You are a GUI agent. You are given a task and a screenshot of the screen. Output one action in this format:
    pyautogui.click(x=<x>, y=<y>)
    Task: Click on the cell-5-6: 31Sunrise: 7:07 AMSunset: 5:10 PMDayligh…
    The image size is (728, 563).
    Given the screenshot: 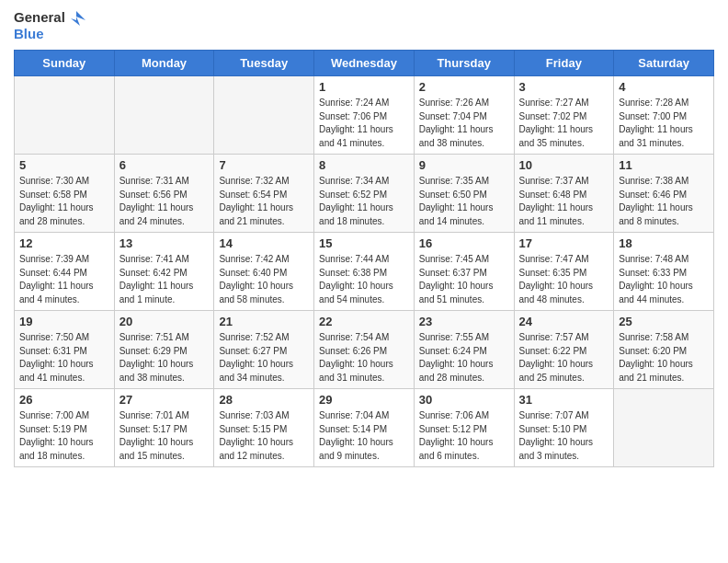 What is the action you would take?
    pyautogui.click(x=564, y=429)
    